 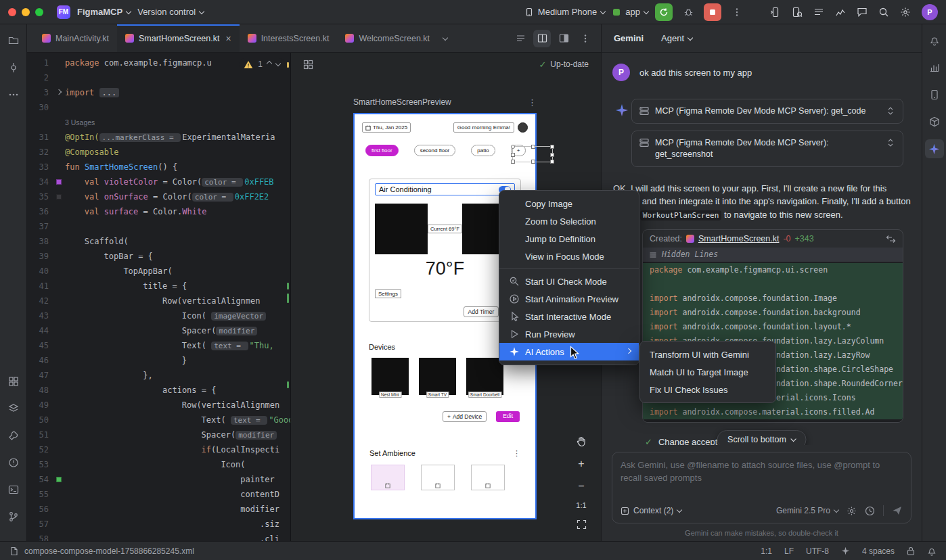 What do you see at coordinates (104, 12) in the screenshot?
I see `project-selector: FigmaMCP` at bounding box center [104, 12].